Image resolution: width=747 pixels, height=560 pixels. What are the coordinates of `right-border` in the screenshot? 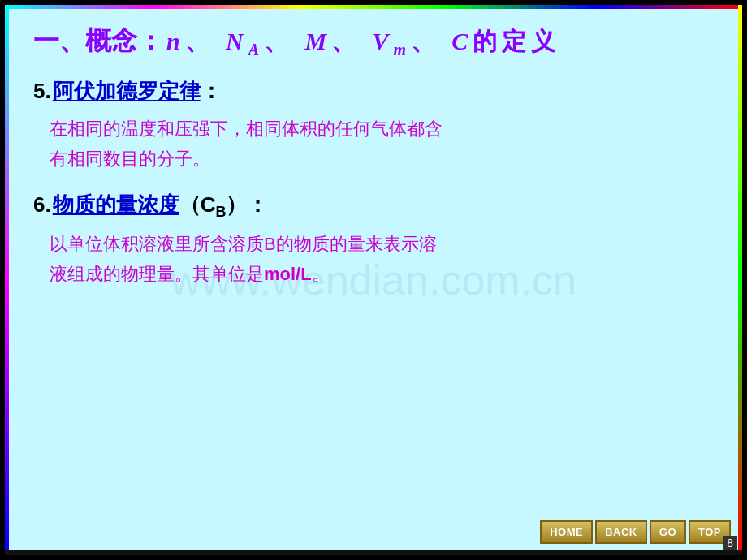 It's located at (741, 280).